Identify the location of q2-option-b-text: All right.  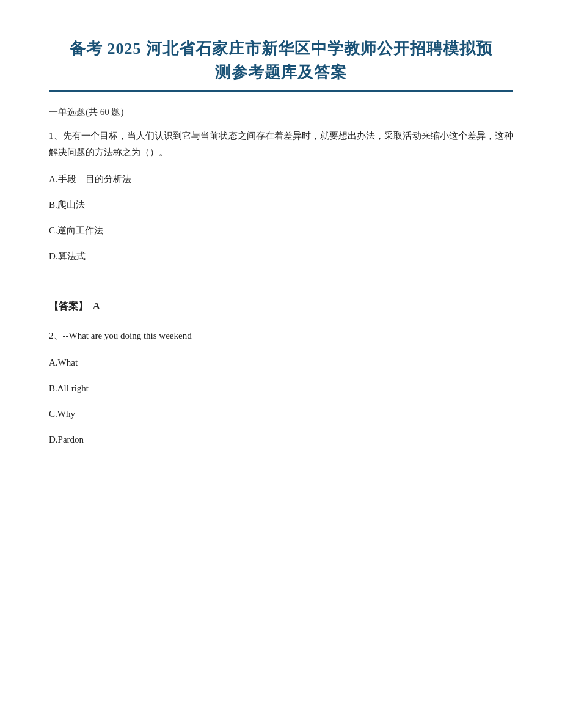
(73, 388).